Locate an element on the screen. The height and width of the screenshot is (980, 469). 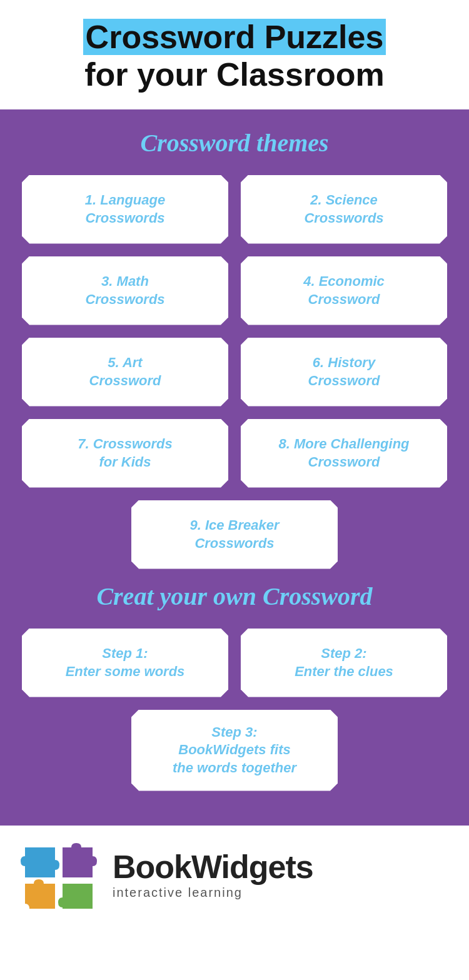
create-section-title: Creat your own Crossword is located at coordinates (234, 597).